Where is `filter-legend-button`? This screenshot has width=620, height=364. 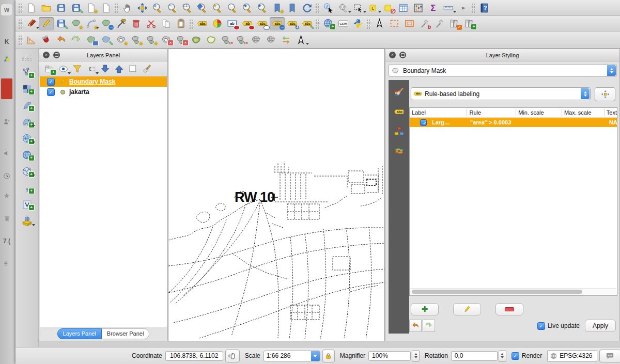
filter-legend-button is located at coordinates (78, 69).